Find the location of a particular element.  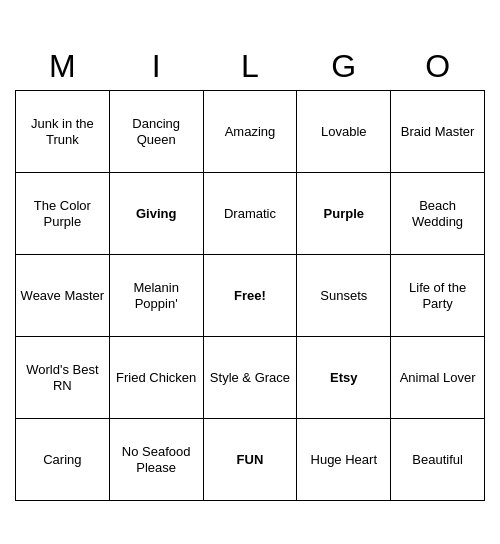

bingo-cell-4-0: Caring is located at coordinates (63, 460).